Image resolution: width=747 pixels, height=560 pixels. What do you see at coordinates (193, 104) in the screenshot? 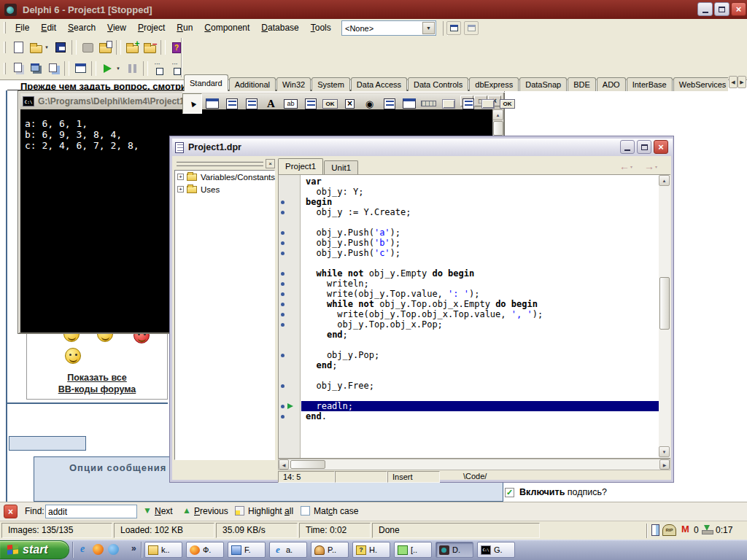
I see `palette-pointer-button: ▲` at bounding box center [193, 104].